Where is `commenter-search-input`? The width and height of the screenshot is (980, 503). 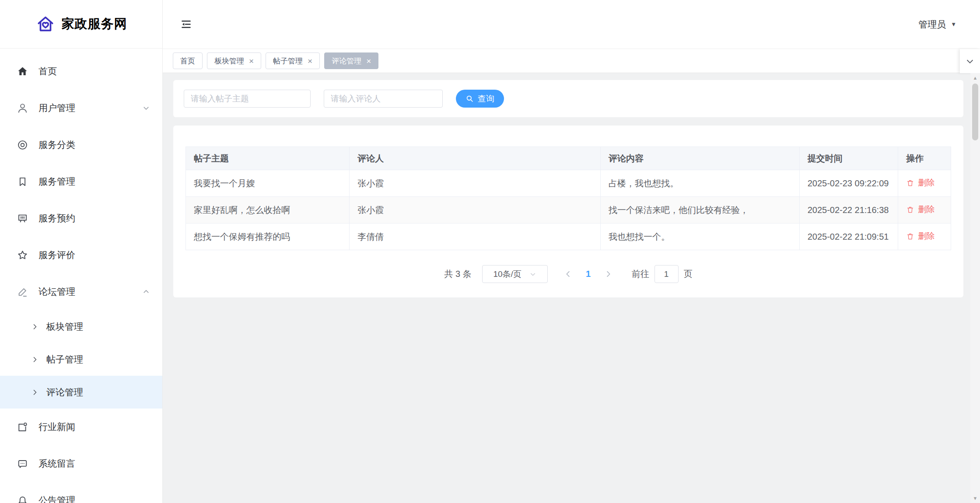
commenter-search-input is located at coordinates (383, 99).